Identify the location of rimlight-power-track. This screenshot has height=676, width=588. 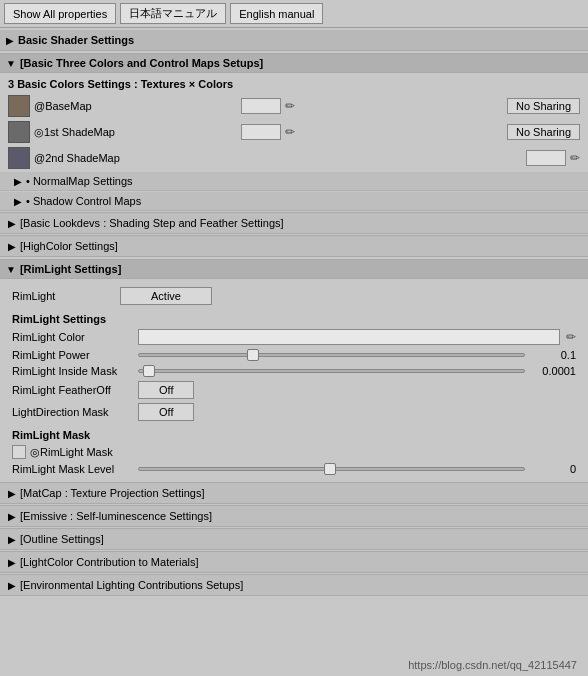
(332, 355).